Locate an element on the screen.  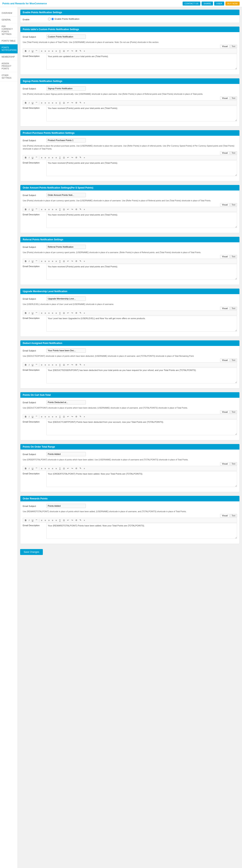
dd-ar: ≡ is located at coordinates (49, 365).